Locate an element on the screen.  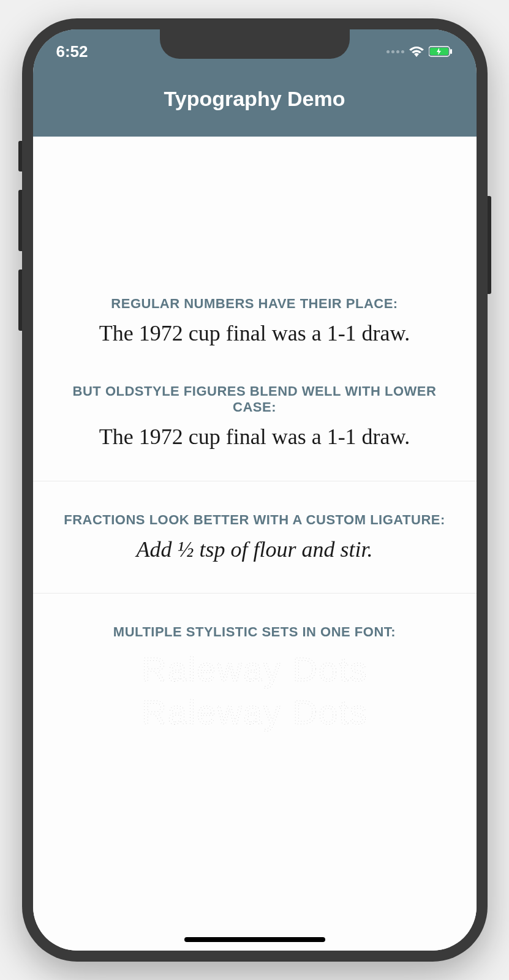
caption-stylistic-sets: MULTIPLE STYLISTIC SETS IN ONE FONT: is located at coordinates (255, 632).